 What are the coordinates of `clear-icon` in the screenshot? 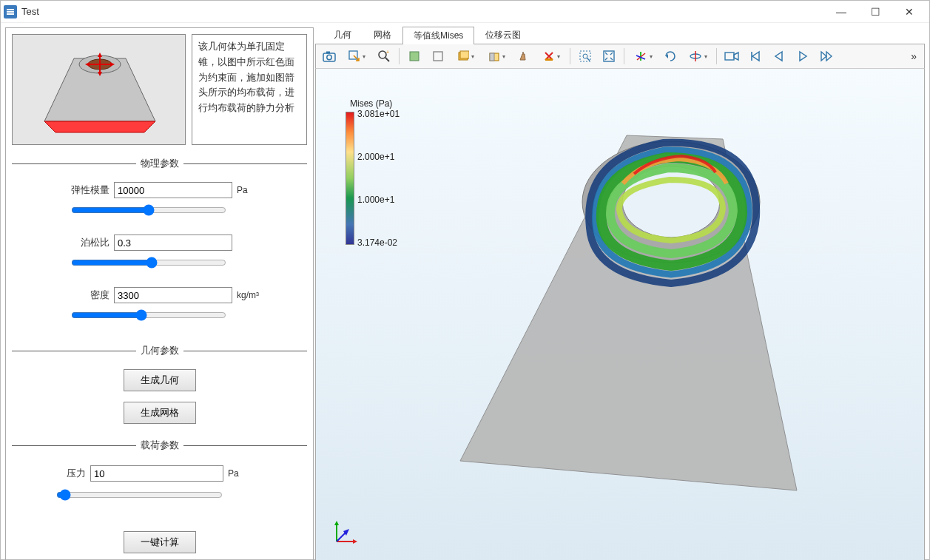 It's located at (524, 56).